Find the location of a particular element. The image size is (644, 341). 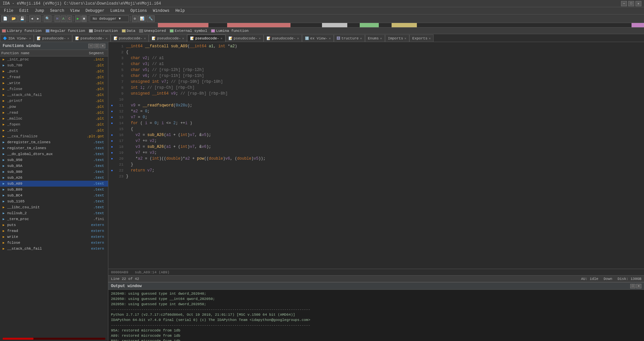

tab-imports-close: ✕ is located at coordinates (405, 38).